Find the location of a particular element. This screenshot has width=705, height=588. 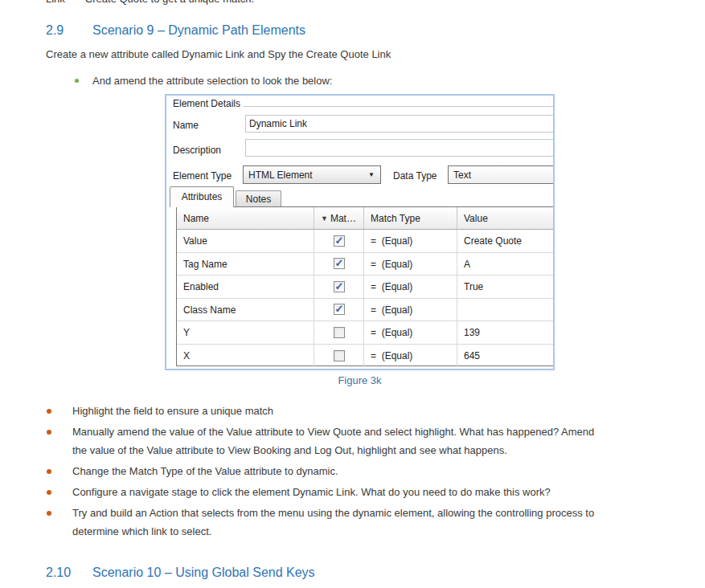

attr-name: X is located at coordinates (246, 357).